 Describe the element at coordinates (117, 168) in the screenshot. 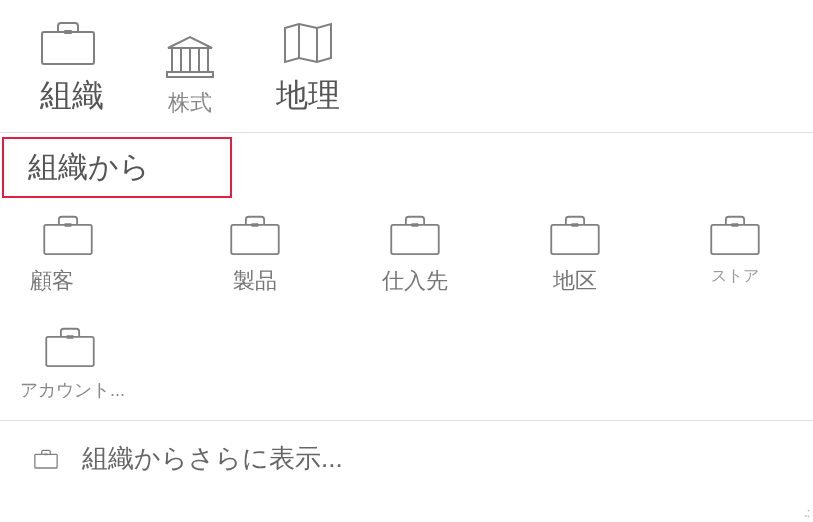

I see `section-header-organization-from: 組織から` at that location.